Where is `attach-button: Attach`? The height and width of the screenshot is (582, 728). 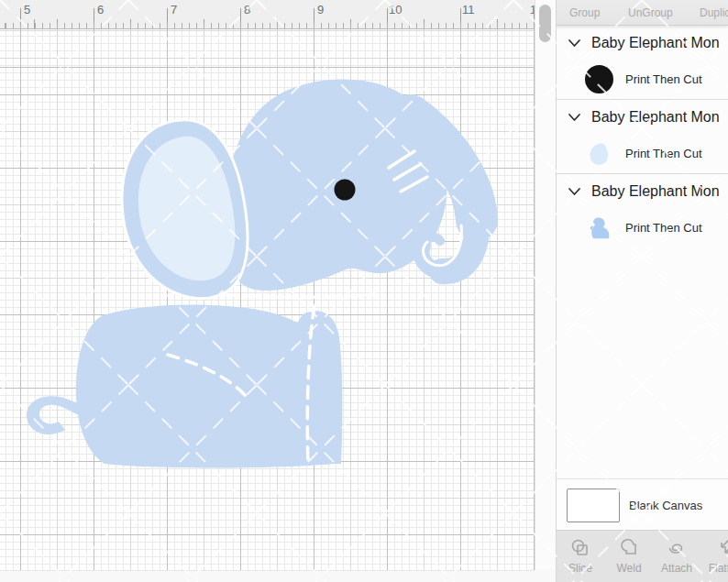 attach-button: Attach is located at coordinates (677, 556).